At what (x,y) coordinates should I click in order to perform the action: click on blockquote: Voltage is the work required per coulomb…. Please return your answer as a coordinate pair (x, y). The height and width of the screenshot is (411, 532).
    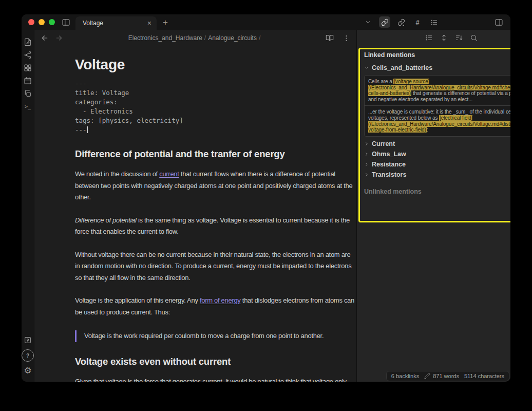
    Looking at the image, I should click on (216, 336).